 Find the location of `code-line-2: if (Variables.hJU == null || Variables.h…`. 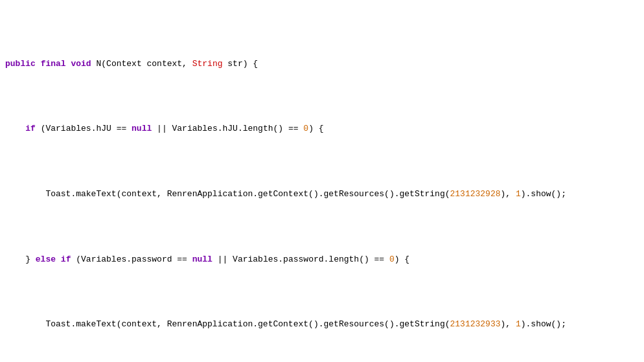

code-line-2: if (Variables.hJU == null || Variables.h… is located at coordinates (322, 129).